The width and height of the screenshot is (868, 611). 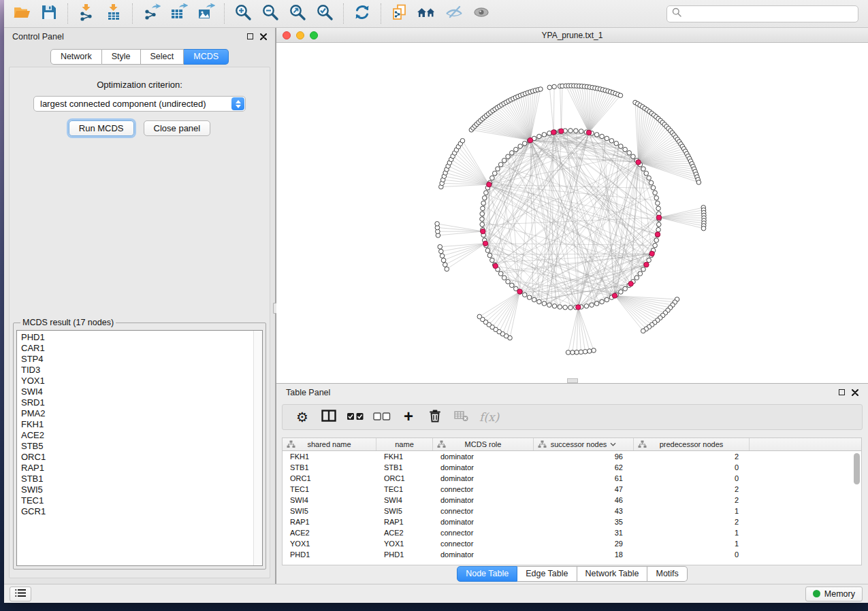 I want to click on show-all-button, so click(x=481, y=14).